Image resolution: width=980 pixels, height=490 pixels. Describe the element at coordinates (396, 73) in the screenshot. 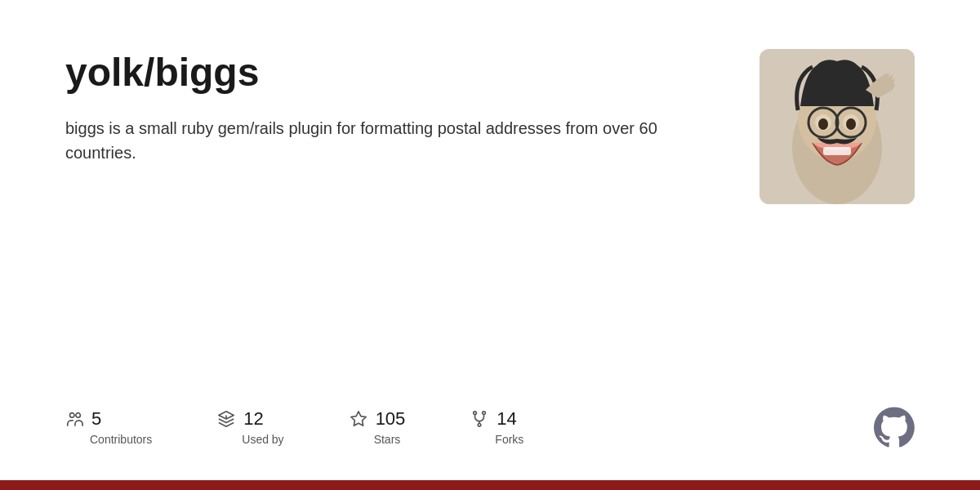

I see `repo-title: yolk/biggs` at that location.